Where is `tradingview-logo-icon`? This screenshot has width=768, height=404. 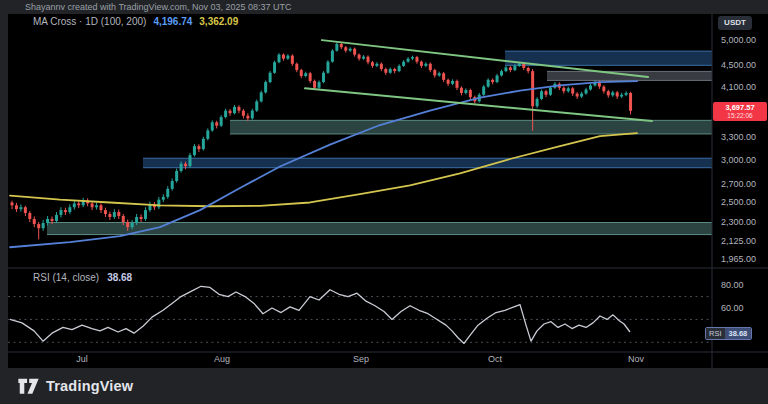
tradingview-logo-icon is located at coordinates (28, 386).